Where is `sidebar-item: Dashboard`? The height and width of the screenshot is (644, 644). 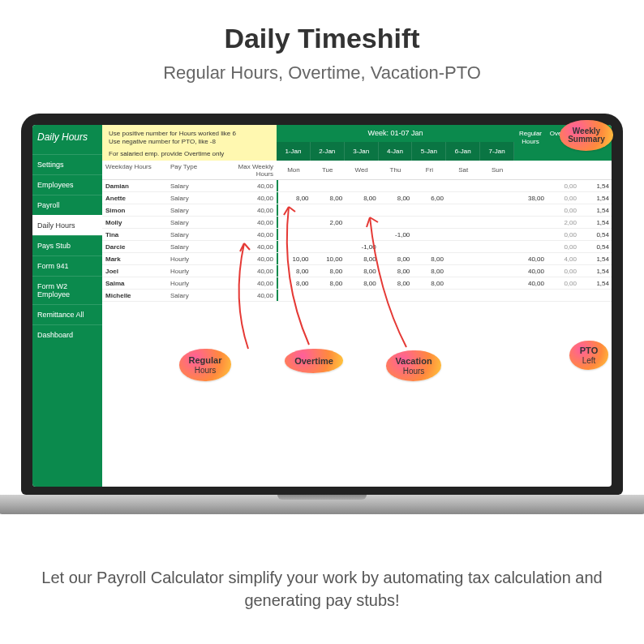
sidebar-item: Dashboard is located at coordinates (67, 334).